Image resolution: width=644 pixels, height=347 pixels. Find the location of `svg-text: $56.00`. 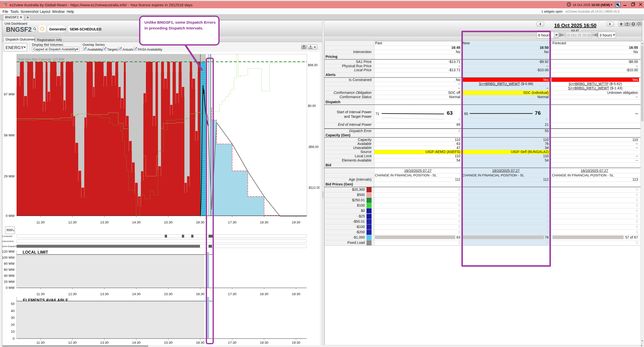

svg-text: $56.00 is located at coordinates (313, 65).